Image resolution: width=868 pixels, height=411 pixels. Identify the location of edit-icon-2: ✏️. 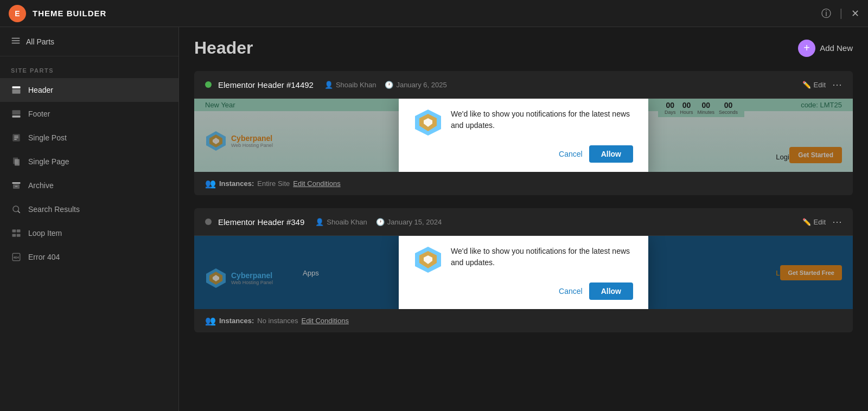
(807, 222).